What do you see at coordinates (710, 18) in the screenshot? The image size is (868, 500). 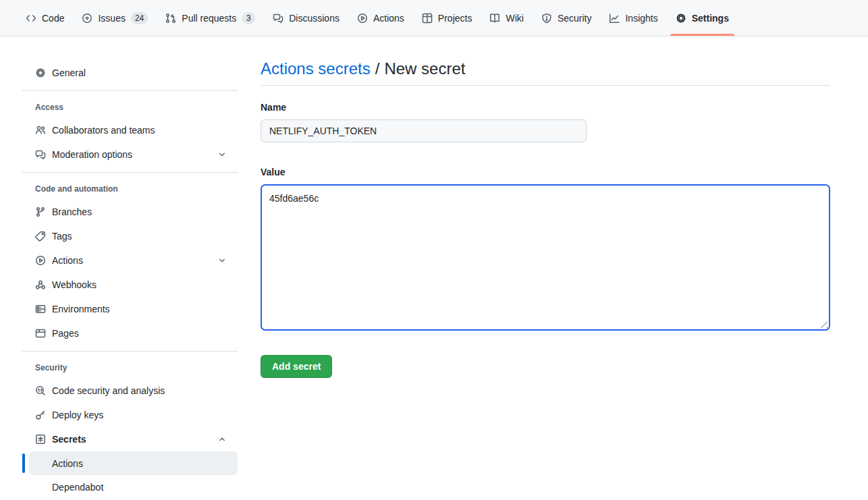 I see `tab-label: Settings` at bounding box center [710, 18].